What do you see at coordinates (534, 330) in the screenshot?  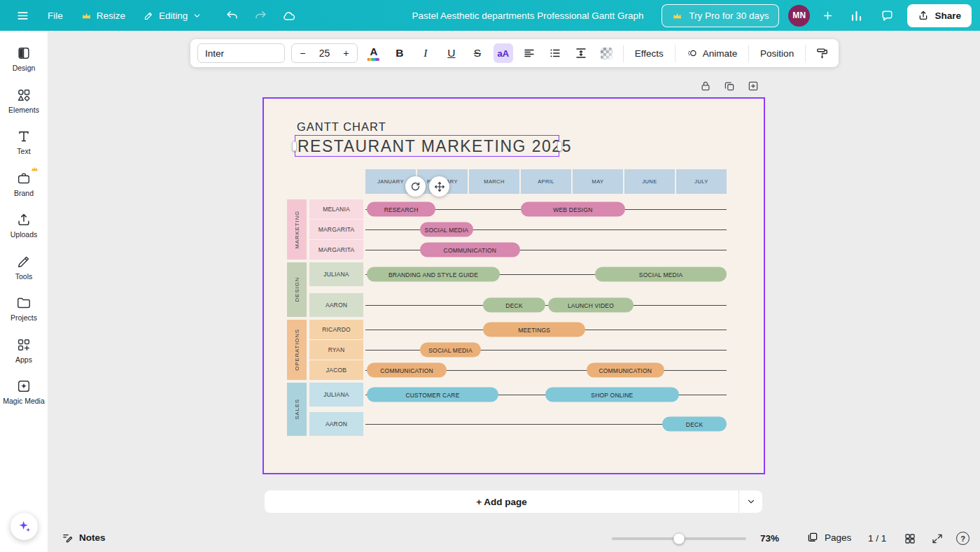 I see `task-pill: MEETINGS` at bounding box center [534, 330].